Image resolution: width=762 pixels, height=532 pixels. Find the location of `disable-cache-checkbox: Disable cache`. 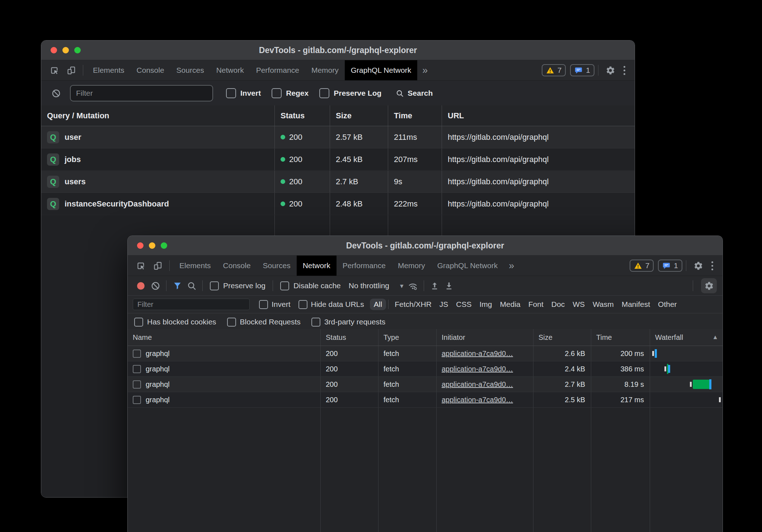

disable-cache-checkbox: Disable cache is located at coordinates (311, 286).